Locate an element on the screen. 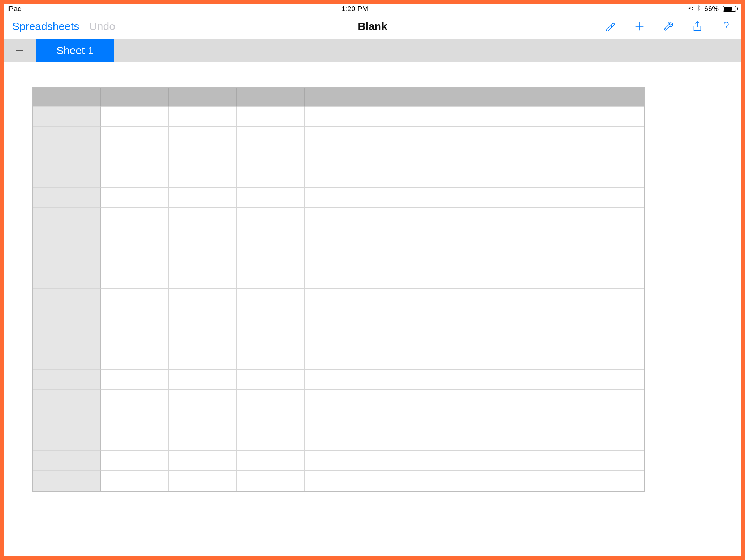  document-title: Blank is located at coordinates (372, 26).